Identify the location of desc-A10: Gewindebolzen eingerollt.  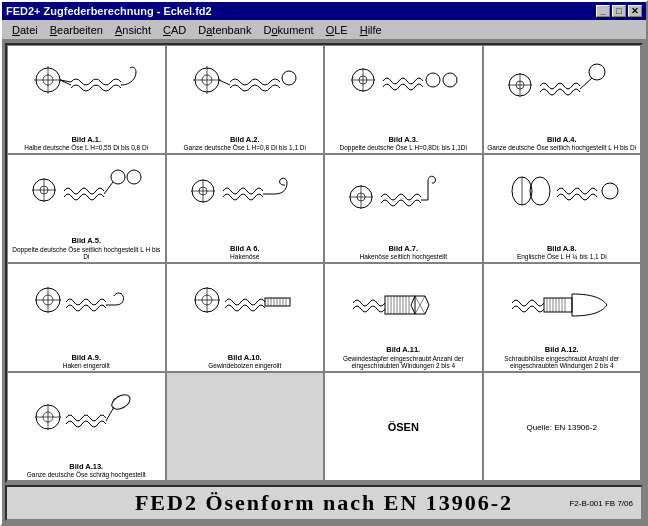
(246, 366).